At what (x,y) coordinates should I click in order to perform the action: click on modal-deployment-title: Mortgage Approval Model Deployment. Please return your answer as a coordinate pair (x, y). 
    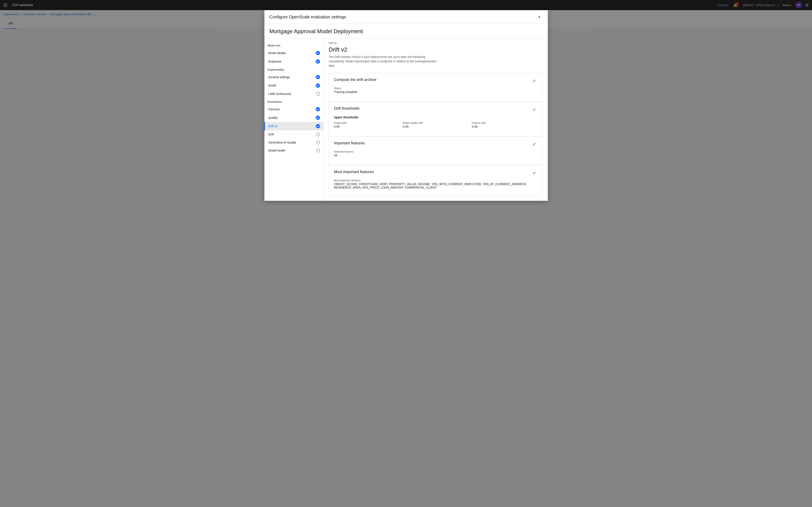
    Looking at the image, I should click on (406, 26).